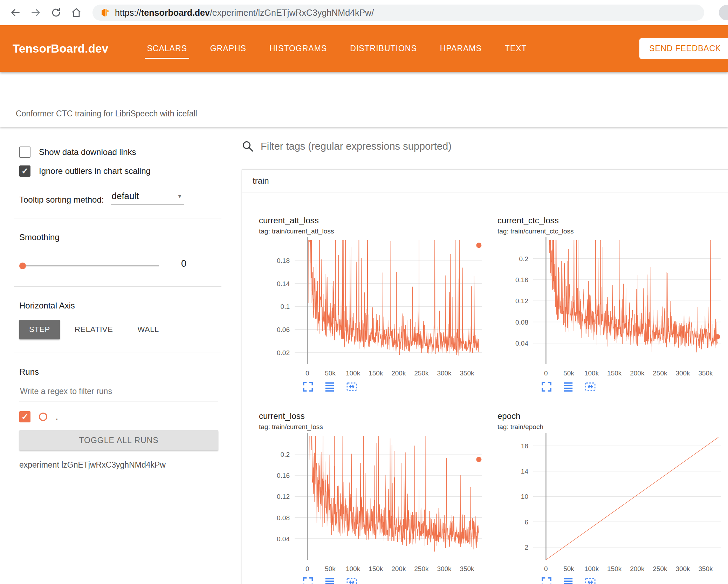 This screenshot has height=584, width=728. Describe the element at coordinates (180, 196) in the screenshot. I see `chevron-down-icon: ▼` at that location.